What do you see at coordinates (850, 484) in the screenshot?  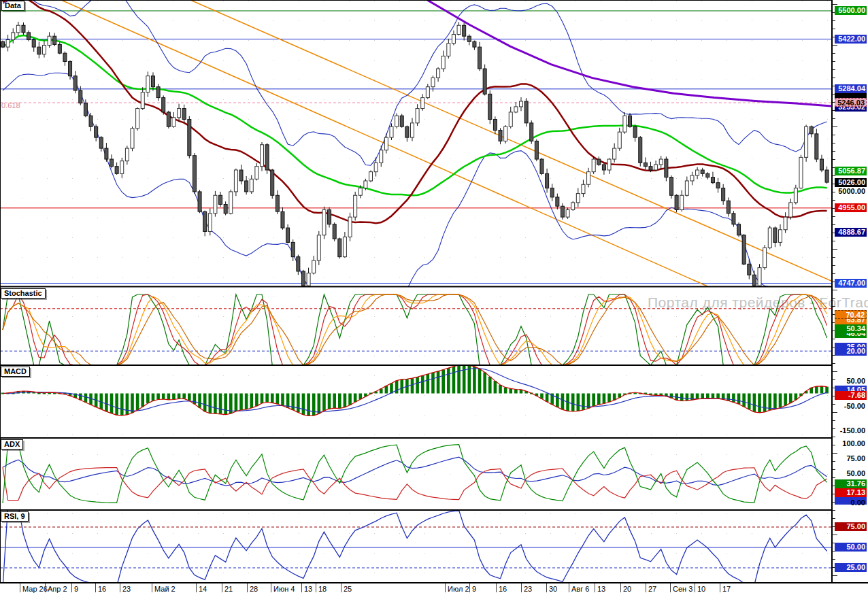 I see `price-axis-label: 31.76` at bounding box center [850, 484].